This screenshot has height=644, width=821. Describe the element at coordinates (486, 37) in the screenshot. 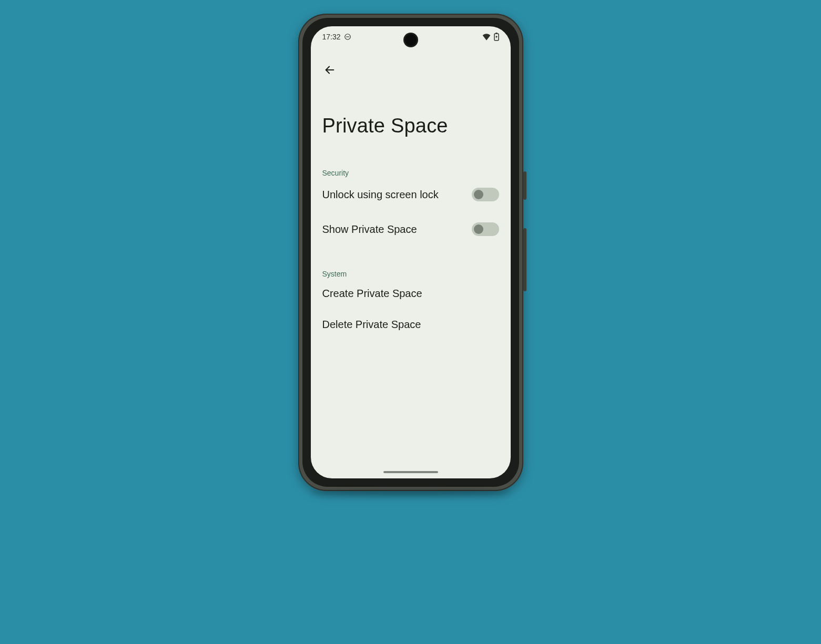

I see `wifi-icon` at that location.